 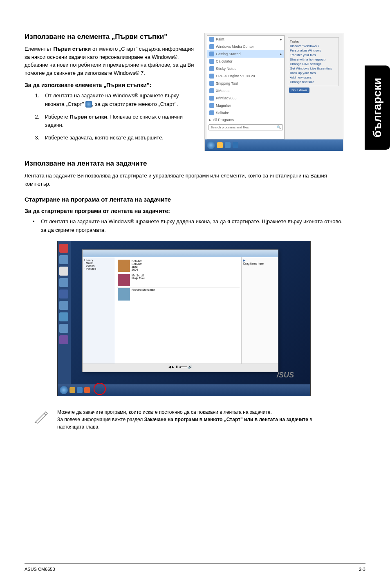 What do you see at coordinates (184, 211) in the screenshot?
I see `section2-sub2: За да стартирате програма от лентата на …` at bounding box center [184, 211].